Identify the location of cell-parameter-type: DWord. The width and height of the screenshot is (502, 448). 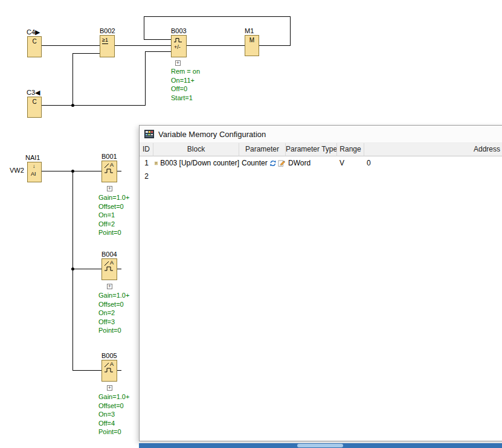
(312, 163).